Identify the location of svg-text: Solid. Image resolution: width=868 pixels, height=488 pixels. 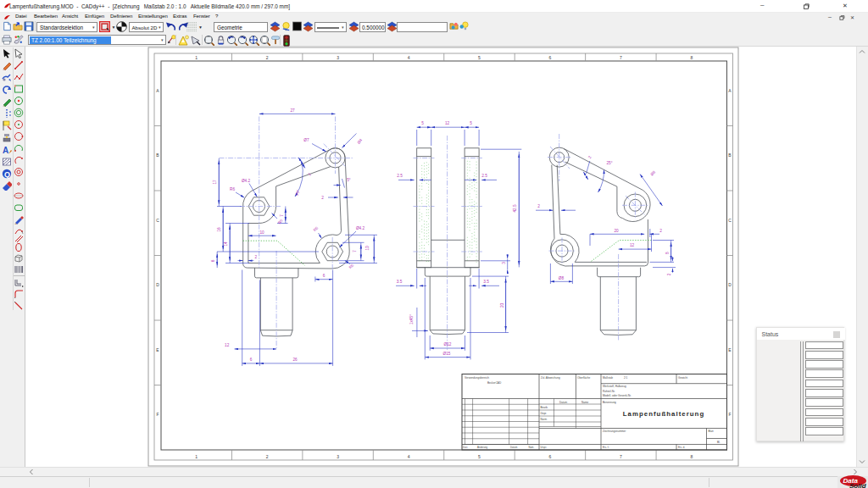
(858, 485).